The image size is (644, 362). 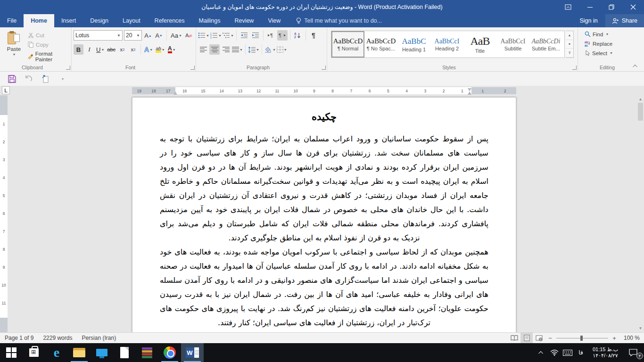 What do you see at coordinates (640, 112) in the screenshot?
I see `scrollbar-thumb` at bounding box center [640, 112].